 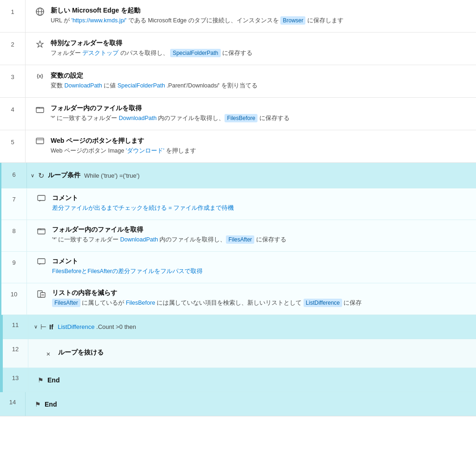 What do you see at coordinates (251, 48) in the screenshot?
I see `step-content-2: 特別なフォルダーを取得 フォルダー デスクトップ のパスを取得し、 Specia…` at bounding box center [251, 48].